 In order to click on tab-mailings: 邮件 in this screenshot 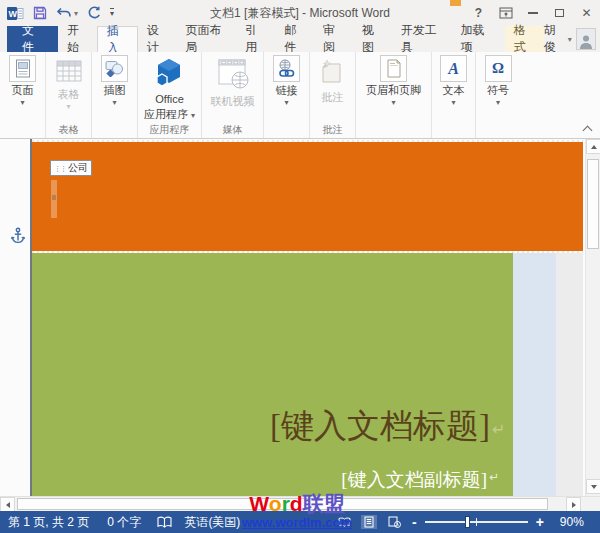, I will do `click(294, 39)`.